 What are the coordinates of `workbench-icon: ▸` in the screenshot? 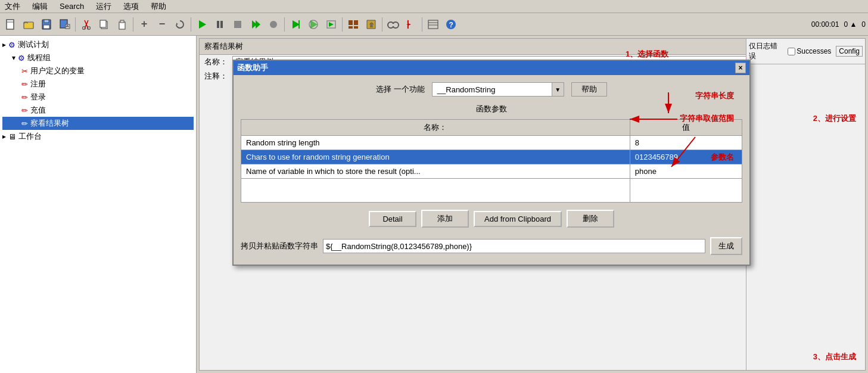 It's located at (4, 136).